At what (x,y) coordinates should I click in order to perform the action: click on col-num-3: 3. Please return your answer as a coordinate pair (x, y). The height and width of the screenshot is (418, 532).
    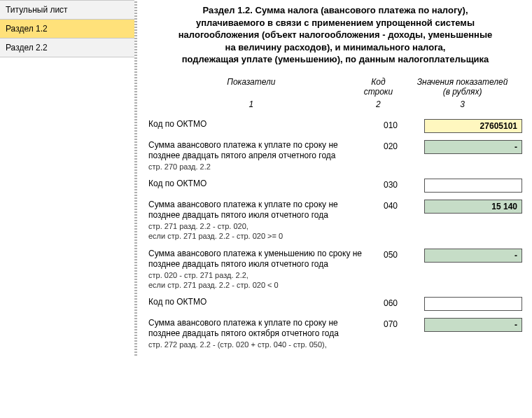
    Looking at the image, I should click on (462, 104).